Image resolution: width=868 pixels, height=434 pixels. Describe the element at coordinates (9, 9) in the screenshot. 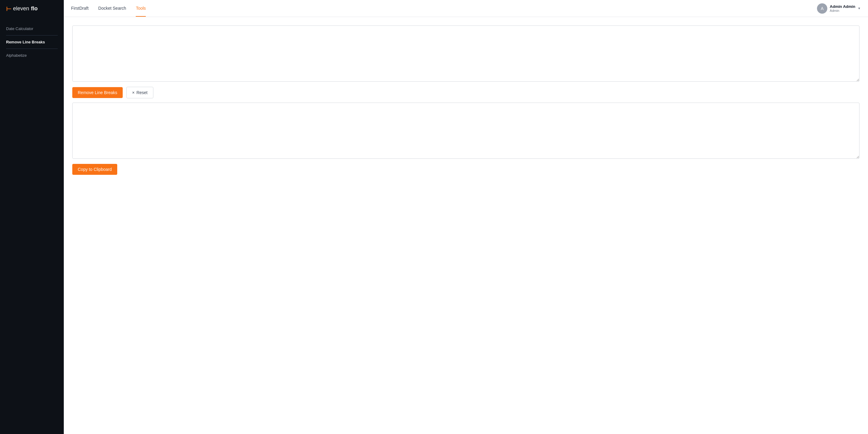

I see `logo-icon: ⊢` at that location.